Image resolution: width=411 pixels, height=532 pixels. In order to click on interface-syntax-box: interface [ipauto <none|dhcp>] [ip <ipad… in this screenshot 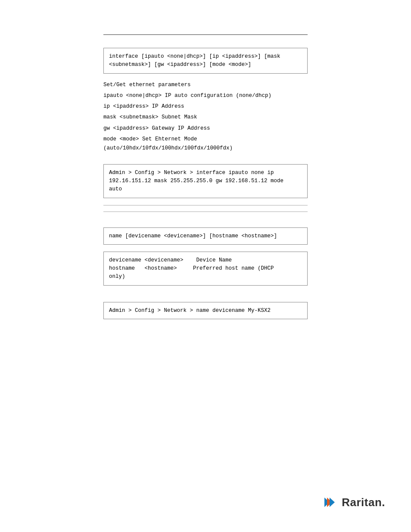, I will do `click(206, 61)`.